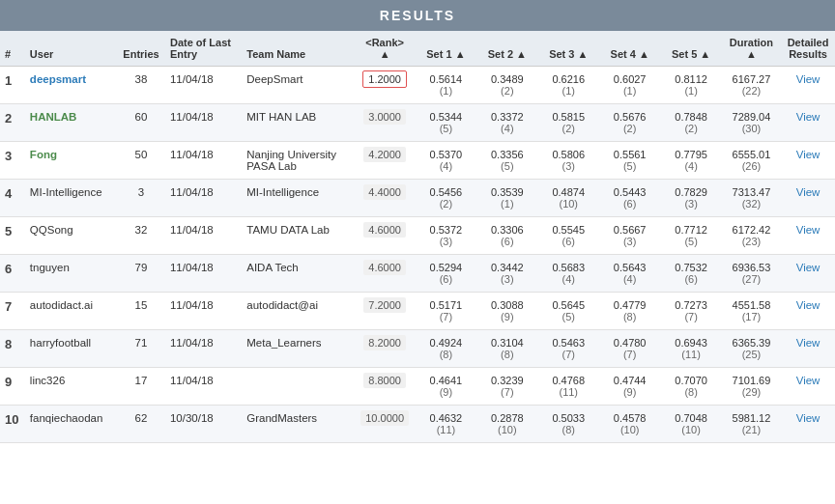 The image size is (835, 504). What do you see at coordinates (385, 425) in the screenshot?
I see `row-rankval: 10.0000` at bounding box center [385, 425].